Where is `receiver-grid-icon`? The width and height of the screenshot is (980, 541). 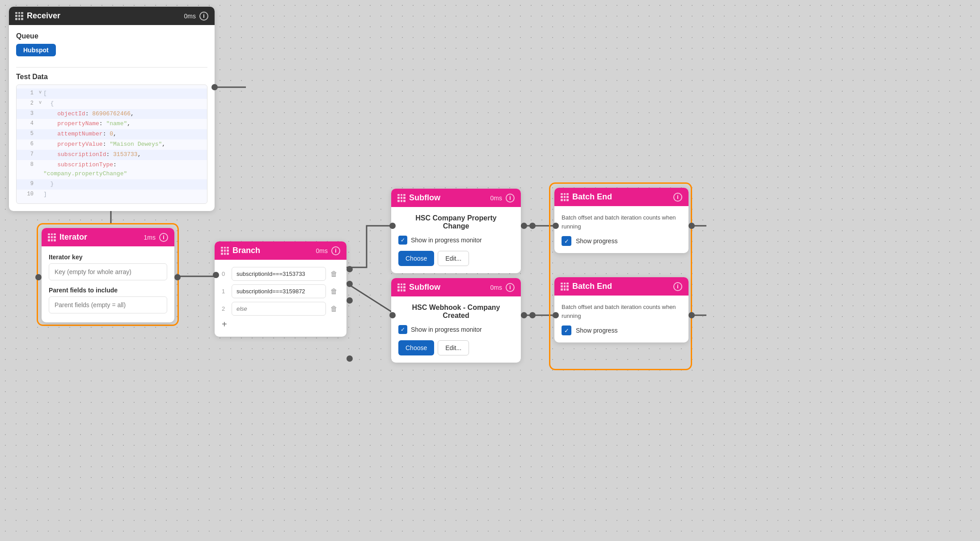 receiver-grid-icon is located at coordinates (19, 16).